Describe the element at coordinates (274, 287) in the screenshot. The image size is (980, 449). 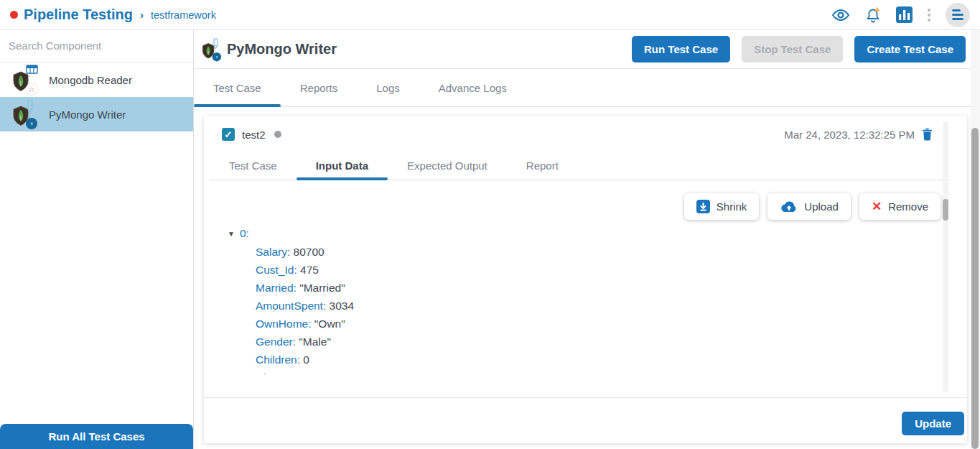
I see `json-key: Married` at that location.